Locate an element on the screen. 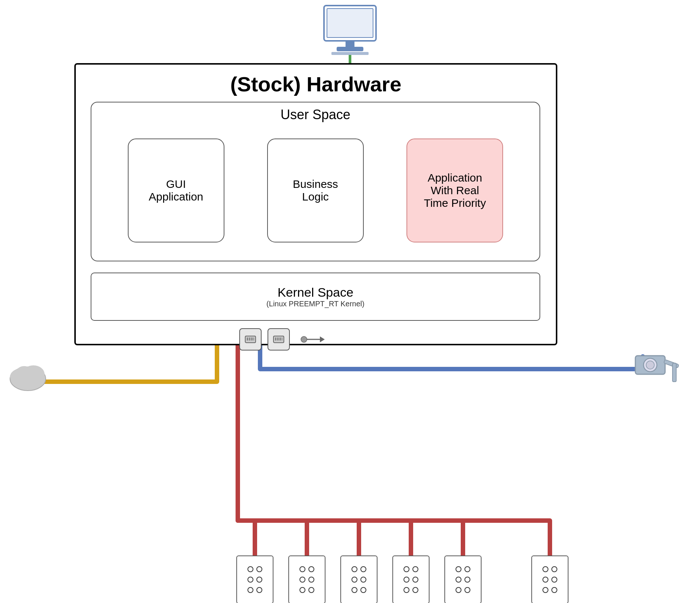  user-space-title: User Space is located at coordinates (315, 113).